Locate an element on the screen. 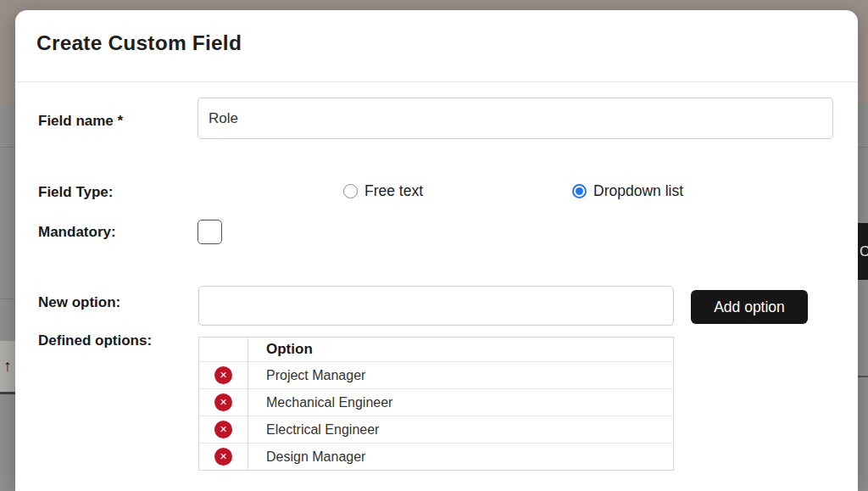 This screenshot has width=868, height=491. delete-column-header is located at coordinates (224, 349).